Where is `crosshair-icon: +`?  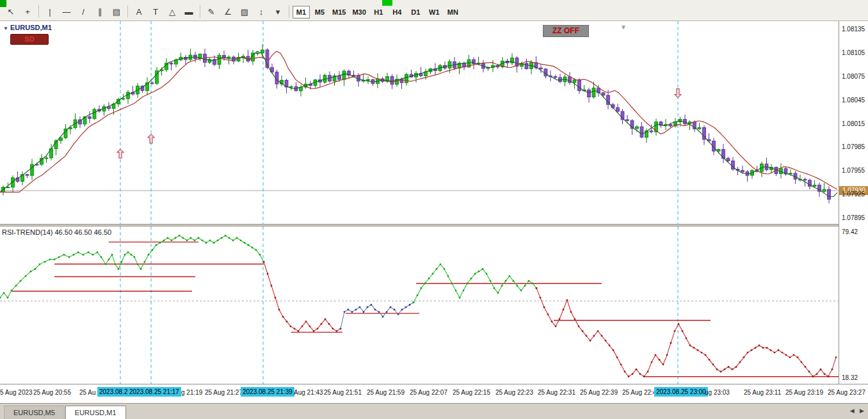
crosshair-icon: + is located at coordinates (28, 12).